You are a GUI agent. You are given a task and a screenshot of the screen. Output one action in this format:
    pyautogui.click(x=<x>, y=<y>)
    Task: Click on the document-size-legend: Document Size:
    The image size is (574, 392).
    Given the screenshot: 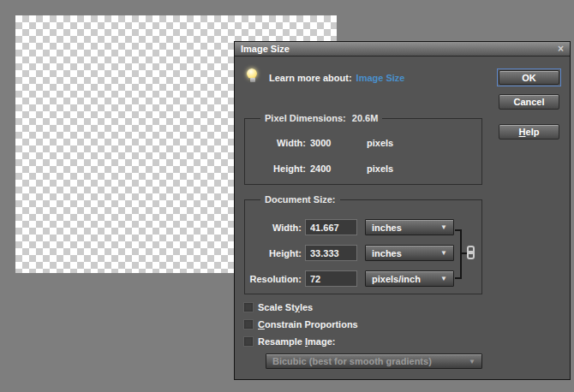 What is the action you would take?
    pyautogui.click(x=300, y=199)
    